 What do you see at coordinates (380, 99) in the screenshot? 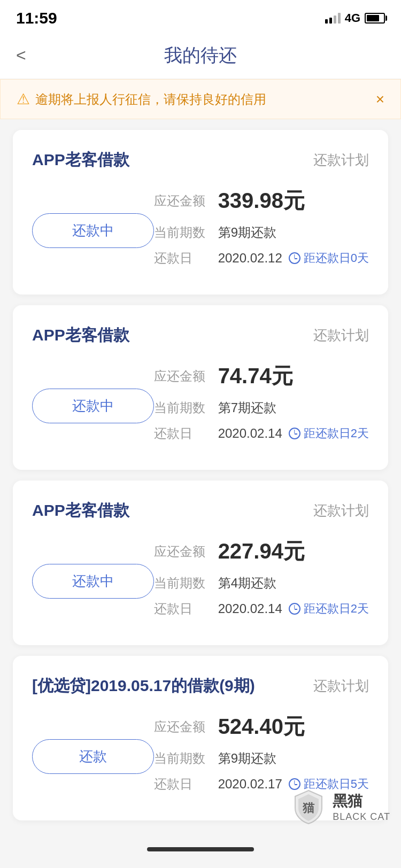
I see `notice-close-button: ×` at bounding box center [380, 99].